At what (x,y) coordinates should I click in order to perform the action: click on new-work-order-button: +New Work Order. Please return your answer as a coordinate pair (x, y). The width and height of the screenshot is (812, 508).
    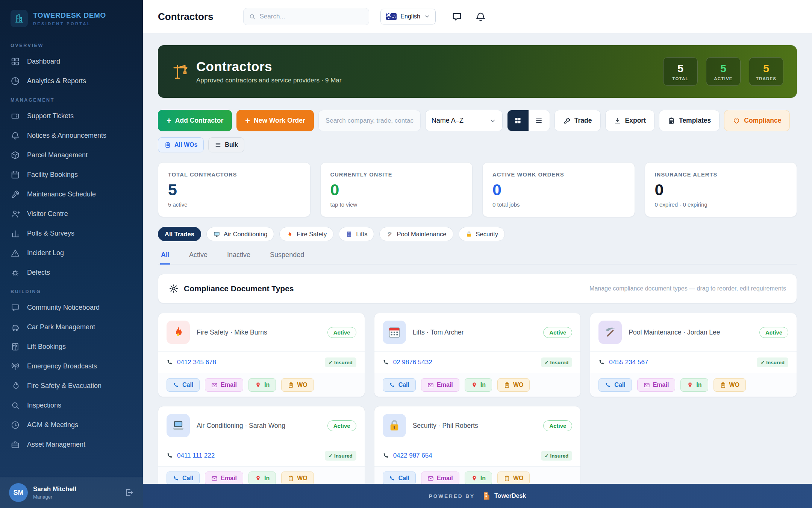
    Looking at the image, I should click on (275, 120).